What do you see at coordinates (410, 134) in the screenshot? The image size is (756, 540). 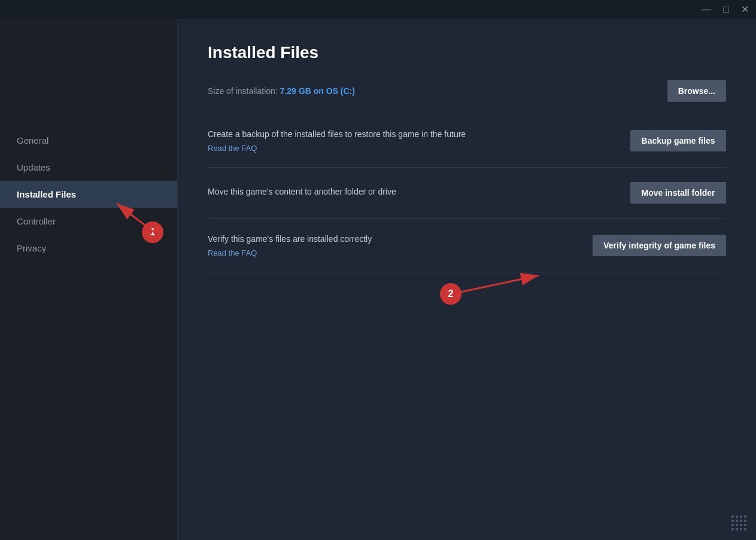 I see `backup-description: Create a backup of the installed files t…` at bounding box center [410, 134].